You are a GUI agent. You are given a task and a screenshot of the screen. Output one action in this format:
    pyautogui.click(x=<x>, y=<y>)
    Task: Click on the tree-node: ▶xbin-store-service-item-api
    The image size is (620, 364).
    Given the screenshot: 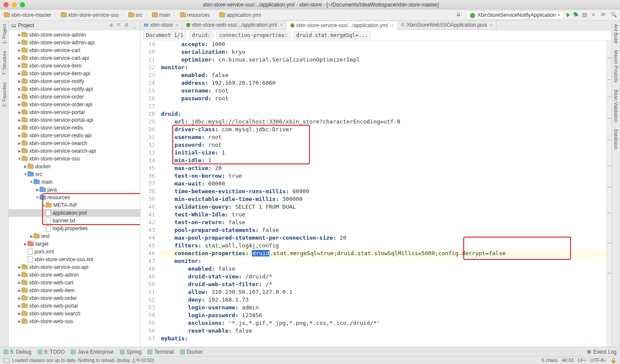 What is the action you would take?
    pyautogui.click(x=74, y=74)
    